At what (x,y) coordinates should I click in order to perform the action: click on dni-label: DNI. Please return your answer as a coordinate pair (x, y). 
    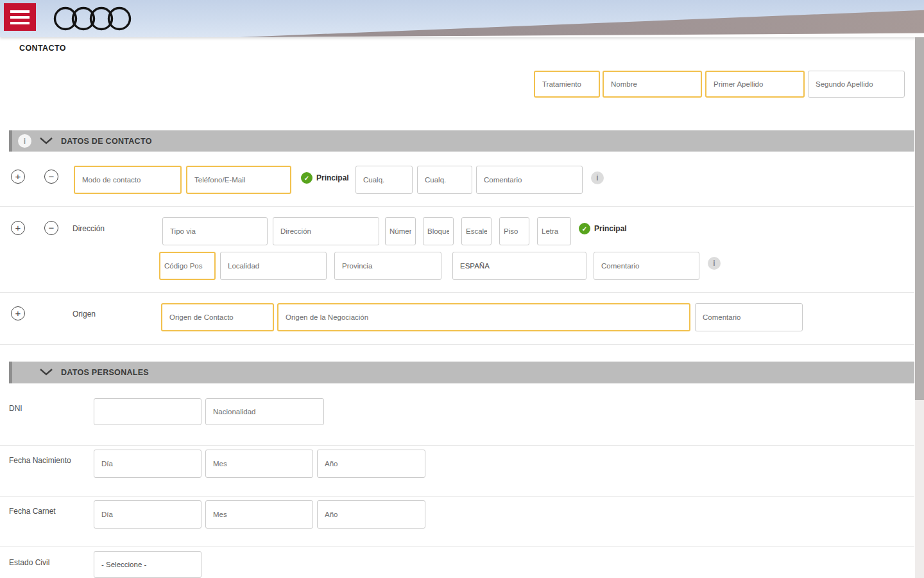
    Looking at the image, I should click on (15, 408).